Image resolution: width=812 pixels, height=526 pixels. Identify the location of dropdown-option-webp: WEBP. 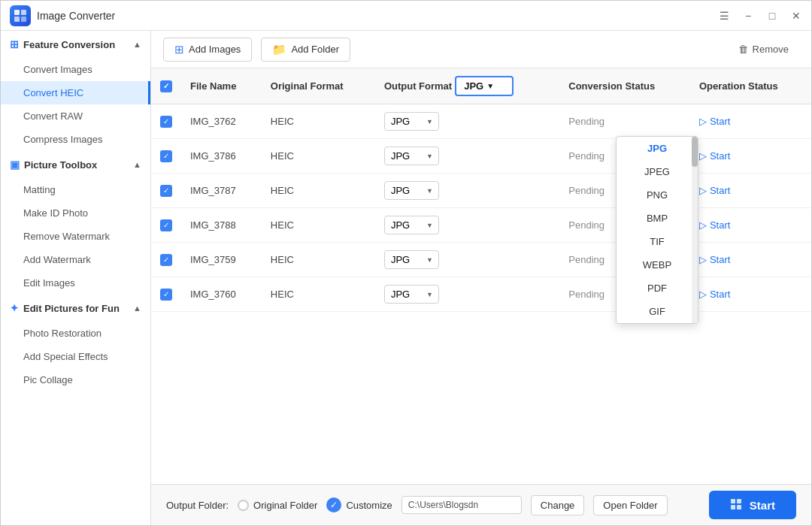
(657, 265).